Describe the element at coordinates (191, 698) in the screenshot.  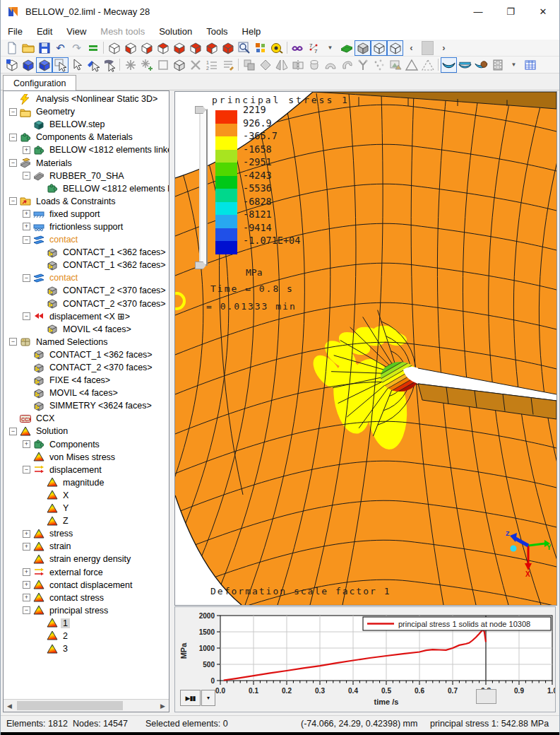
I see `play-pause-button: ▶▮▮` at that location.